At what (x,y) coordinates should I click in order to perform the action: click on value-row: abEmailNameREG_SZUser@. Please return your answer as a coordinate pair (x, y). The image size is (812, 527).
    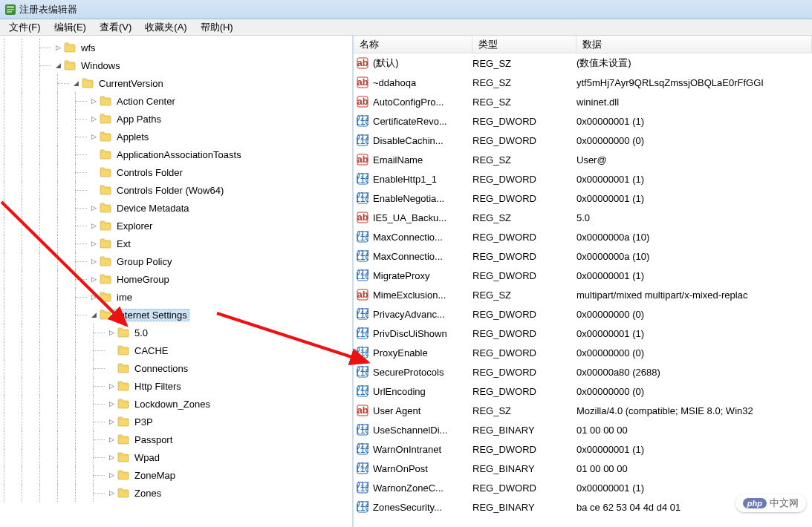
    Looking at the image, I should click on (582, 160).